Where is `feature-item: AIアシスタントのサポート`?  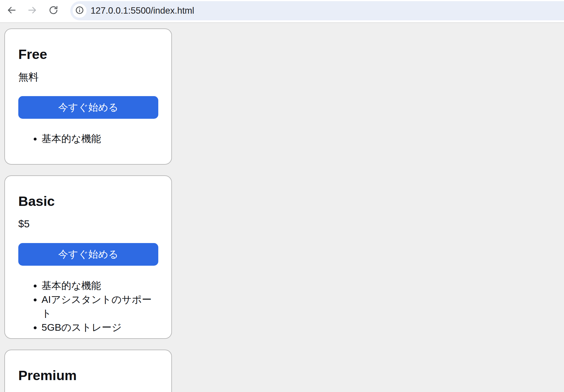 feature-item: AIアシスタントのサポート is located at coordinates (100, 306).